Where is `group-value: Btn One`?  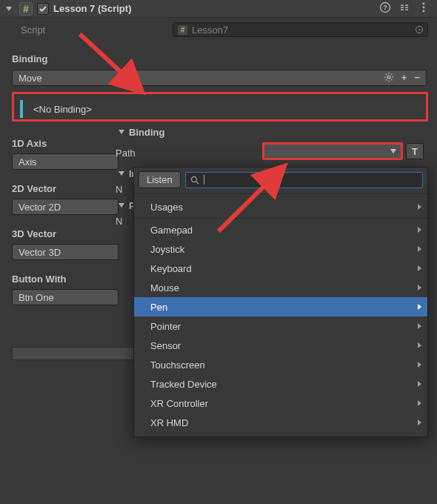
group-value: Btn One is located at coordinates (65, 297).